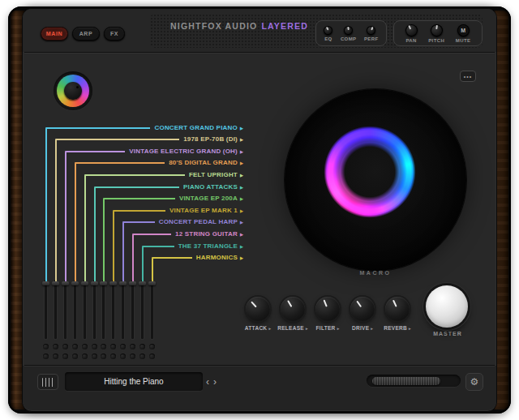 This screenshot has width=519, height=420. Describe the element at coordinates (474, 382) in the screenshot. I see `settings-gear-button: ⚙` at that location.